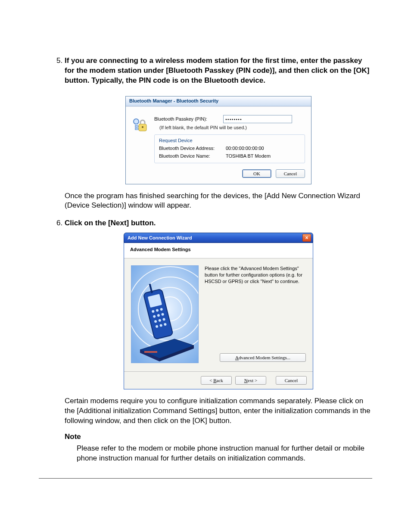 This screenshot has height=532, width=411. I want to click on note-body: Please refer to the modem or mobile phon…, so click(218, 454).